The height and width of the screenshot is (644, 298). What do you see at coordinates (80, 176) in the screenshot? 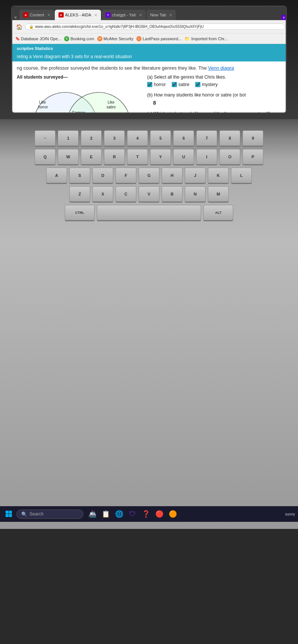
I see `key-s: S` at bounding box center [80, 176].